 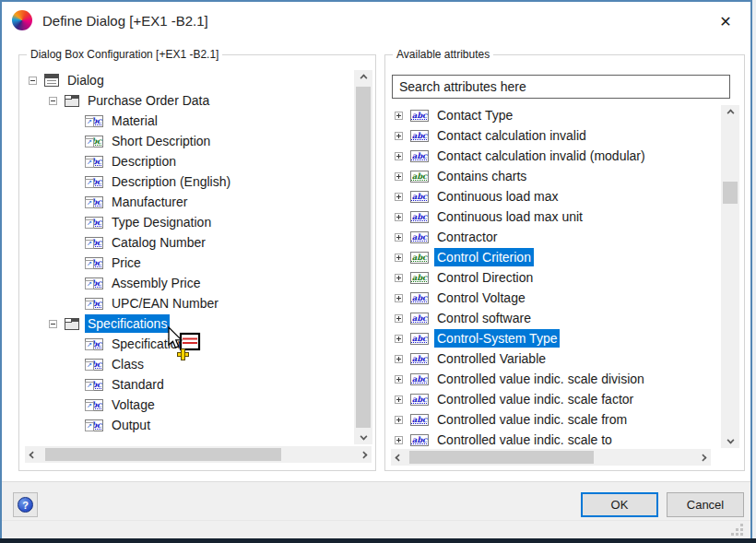 What do you see at coordinates (52, 80) in the screenshot?
I see `dialog-window-icon` at bounding box center [52, 80].